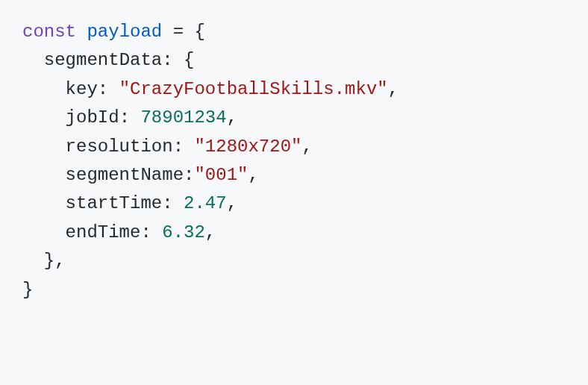 The height and width of the screenshot is (385, 588). I want to click on property-key: key, so click(82, 90).